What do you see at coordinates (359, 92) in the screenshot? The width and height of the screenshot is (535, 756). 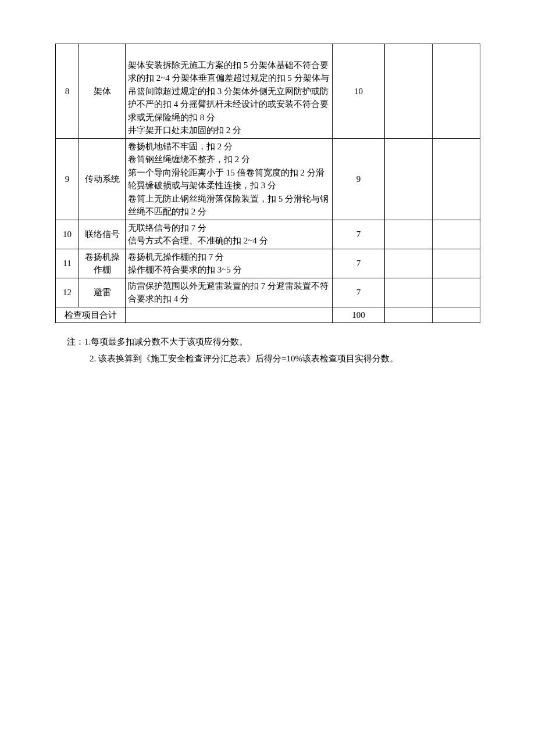 I see `row-score: 10` at bounding box center [359, 92].